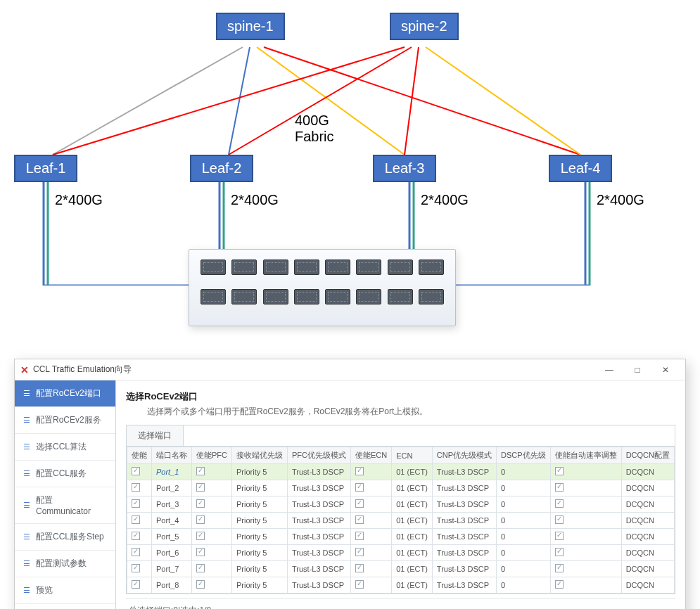 The height and width of the screenshot is (609, 700). Describe the element at coordinates (401, 520) in the screenshot. I see `table-row: Port_4Priority 5Trust-L3 DSCP01 (ECT)Tru…` at that location.